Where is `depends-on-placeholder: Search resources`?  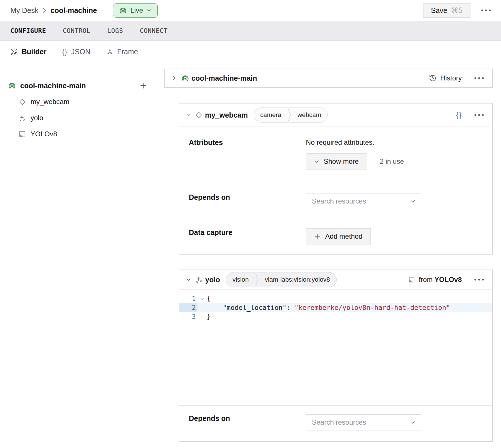 depends-on-placeholder: Search resources is located at coordinates (361, 201).